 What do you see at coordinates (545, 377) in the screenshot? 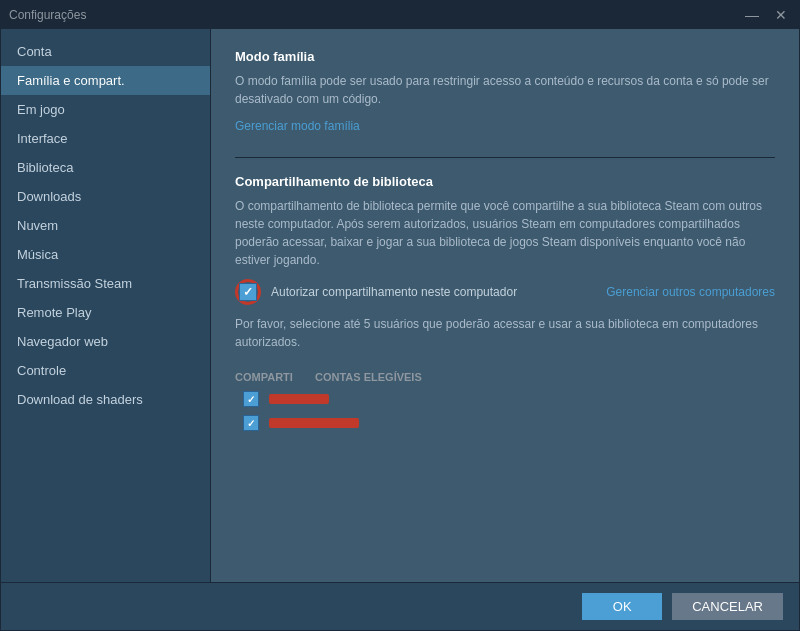
I see `col-header-accounts: CONTAS ELEGÍVEIS` at bounding box center [545, 377].